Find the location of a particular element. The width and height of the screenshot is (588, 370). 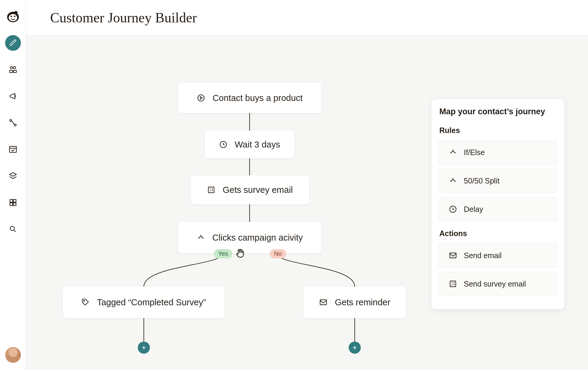

nav-automations is located at coordinates (13, 123).